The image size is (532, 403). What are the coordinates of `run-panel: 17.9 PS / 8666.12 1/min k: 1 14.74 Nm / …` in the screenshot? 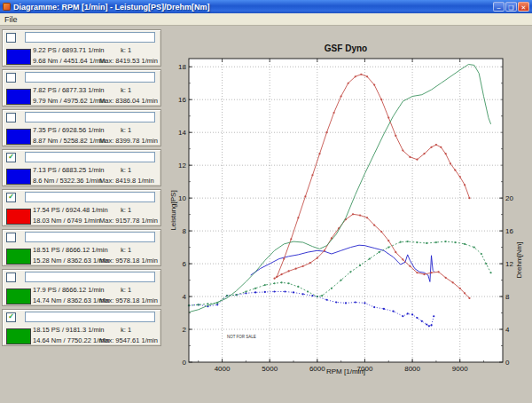 It's located at (82, 288).